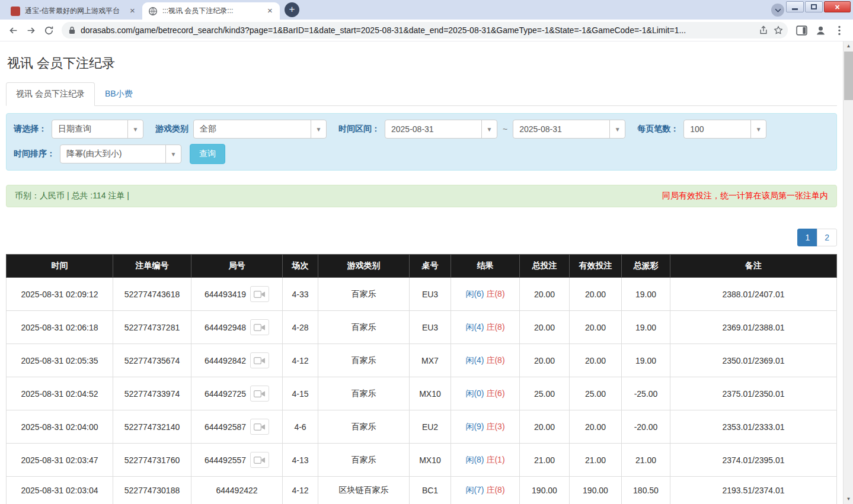 Image resolution: width=853 pixels, height=504 pixels. Describe the element at coordinates (849, 76) in the screenshot. I see `scrollbar-thumb` at that location.